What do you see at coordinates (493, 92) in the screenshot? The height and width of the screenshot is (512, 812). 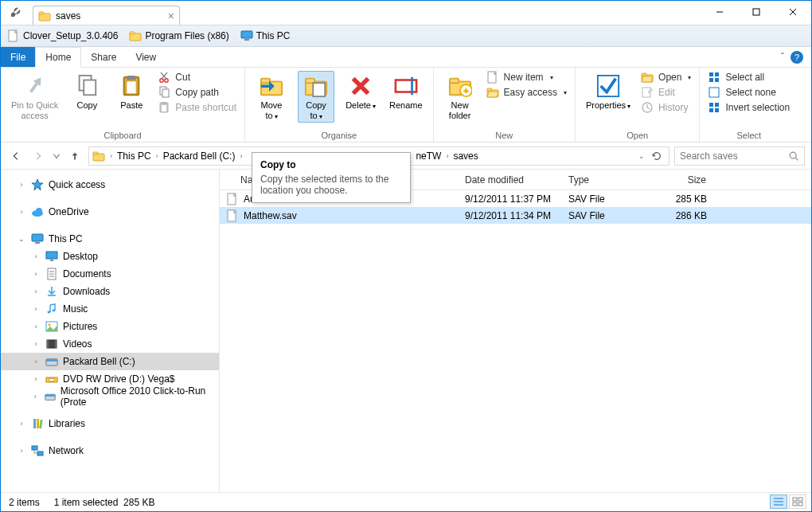 I see `easy-access-icon` at bounding box center [493, 92].